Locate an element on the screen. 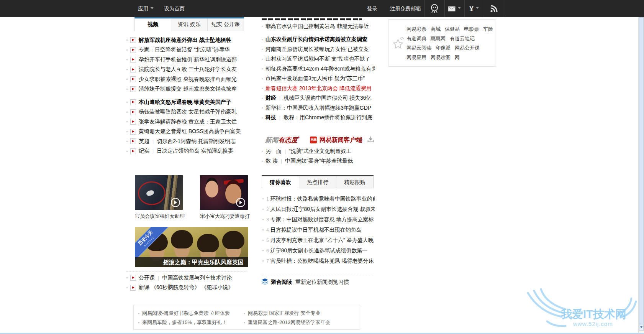  tab-2: 热点排行 is located at coordinates (318, 182).